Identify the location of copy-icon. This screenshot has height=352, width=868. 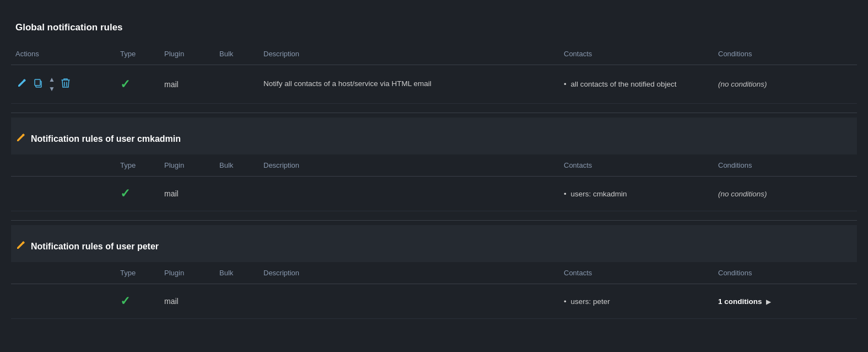
(38, 84).